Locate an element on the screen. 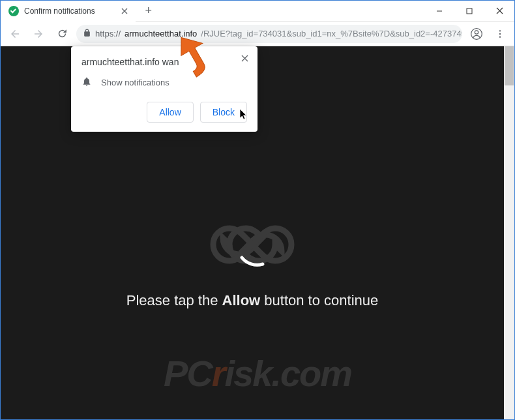  profile-icon is located at coordinates (477, 34).